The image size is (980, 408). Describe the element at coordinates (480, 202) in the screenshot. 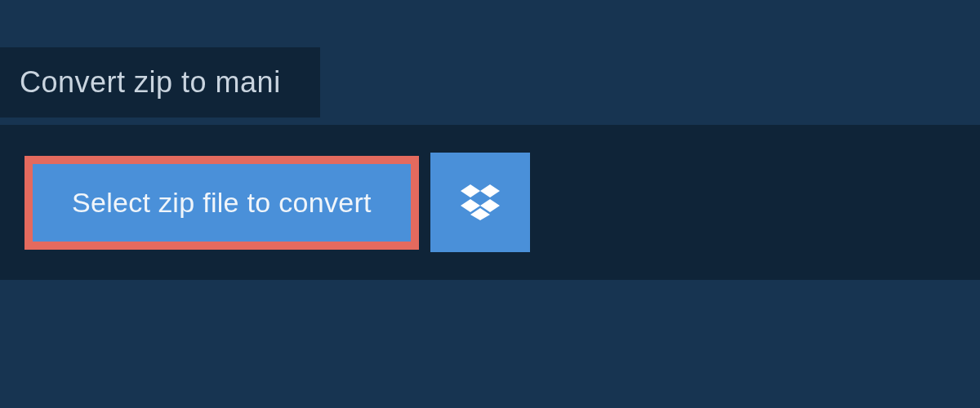

I see `dropbox-icon` at that location.